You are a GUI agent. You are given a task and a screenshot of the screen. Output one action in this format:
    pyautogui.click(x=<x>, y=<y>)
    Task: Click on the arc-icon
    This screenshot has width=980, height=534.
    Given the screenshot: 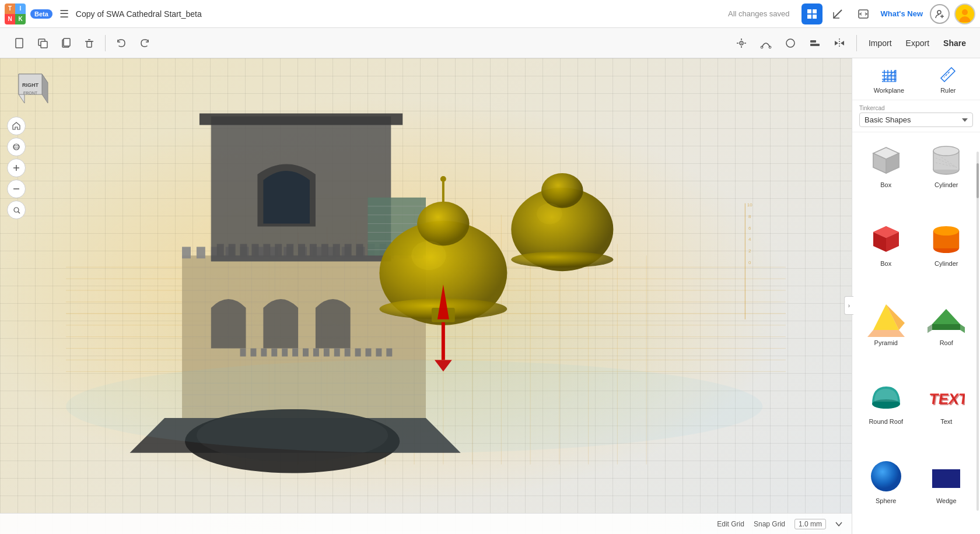 What is the action you would take?
    pyautogui.click(x=766, y=43)
    